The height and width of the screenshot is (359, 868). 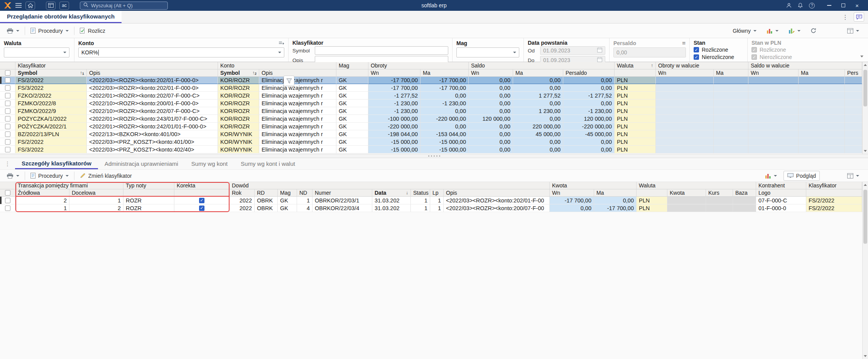 What do you see at coordinates (390, 186) in the screenshot?
I see `group-dowod: Dowód` at bounding box center [390, 186].